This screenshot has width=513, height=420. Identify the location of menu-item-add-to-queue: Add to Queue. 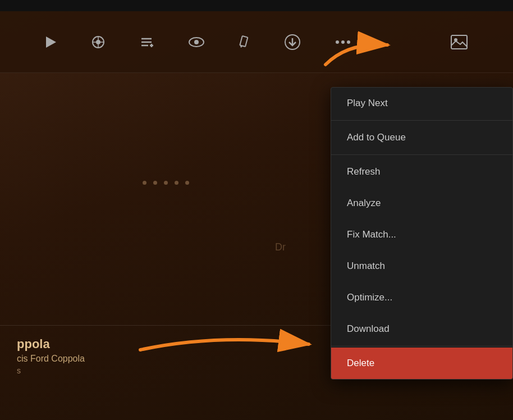
(422, 138).